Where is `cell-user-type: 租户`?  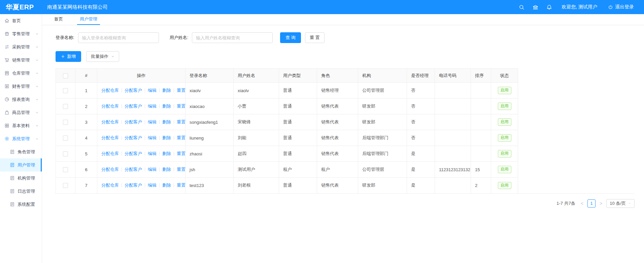 cell-user-type: 租户 is located at coordinates (298, 170).